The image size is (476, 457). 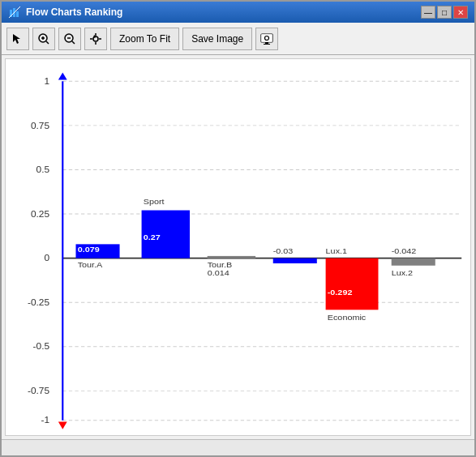 What do you see at coordinates (221, 264) in the screenshot?
I see `svg-text: Tour.B` at bounding box center [221, 264].